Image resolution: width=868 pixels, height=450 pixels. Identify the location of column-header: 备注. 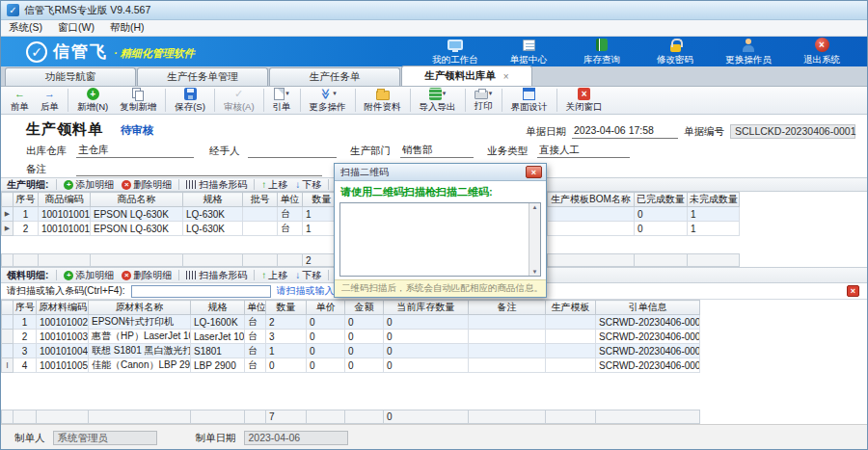
(507, 308).